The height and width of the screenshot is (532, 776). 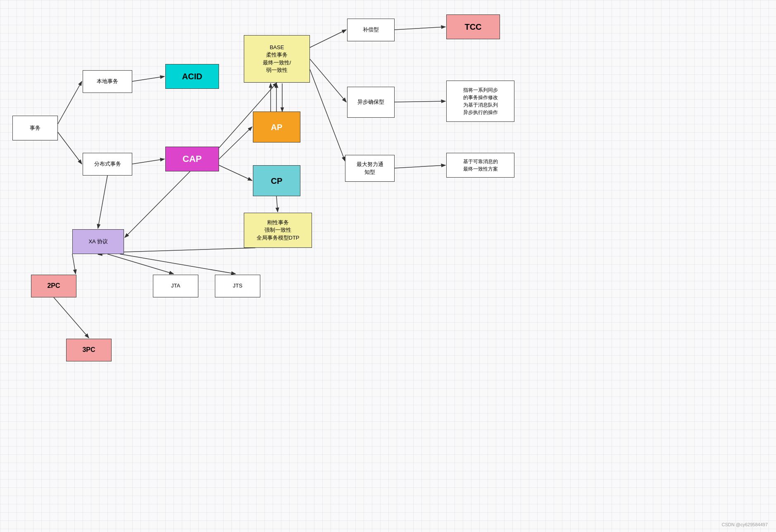 What do you see at coordinates (98, 242) in the screenshot?
I see `label-xa: XA 协议` at bounding box center [98, 242].